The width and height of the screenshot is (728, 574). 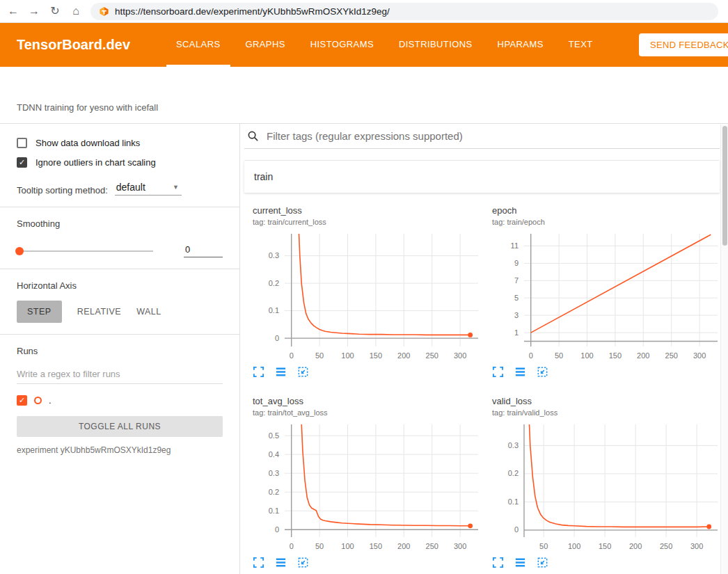 I want to click on tooltip-sorting-select: default ▼, so click(x=148, y=189).